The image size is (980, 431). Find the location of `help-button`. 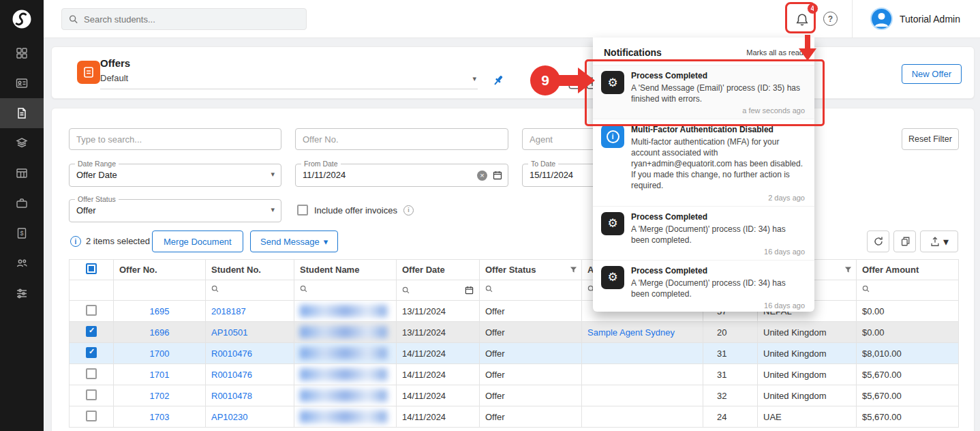

help-button is located at coordinates (830, 19).